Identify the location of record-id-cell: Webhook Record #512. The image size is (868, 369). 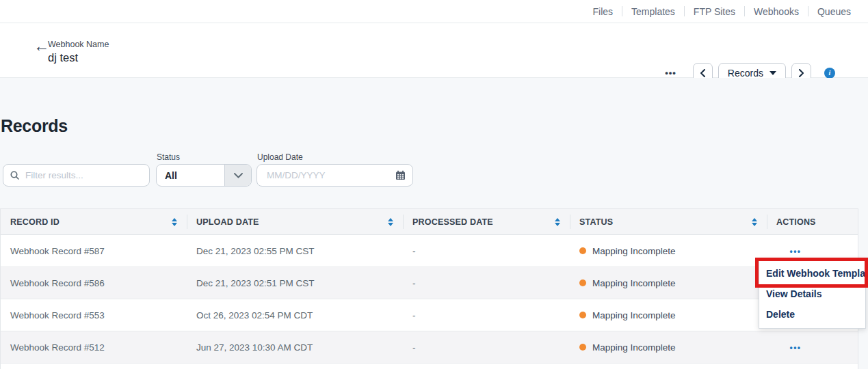
(94, 347).